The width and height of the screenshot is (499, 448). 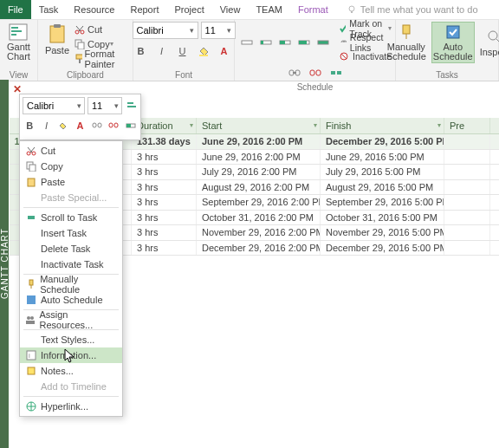 I want to click on col-start: Start▾, so click(x=258, y=126).